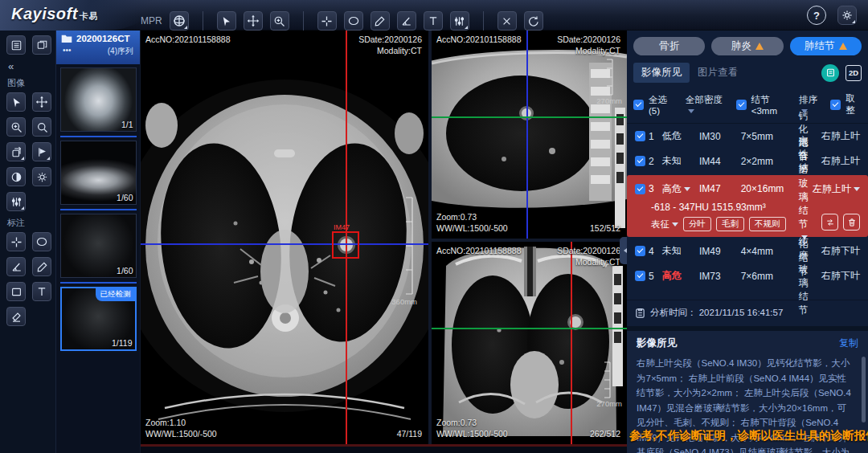 This screenshot has height=453, width=868. What do you see at coordinates (747, 161) in the screenshot?
I see `nodule-row: 2 未知 IM44 2×2mm 实性结节 右肺上叶` at bounding box center [747, 161].